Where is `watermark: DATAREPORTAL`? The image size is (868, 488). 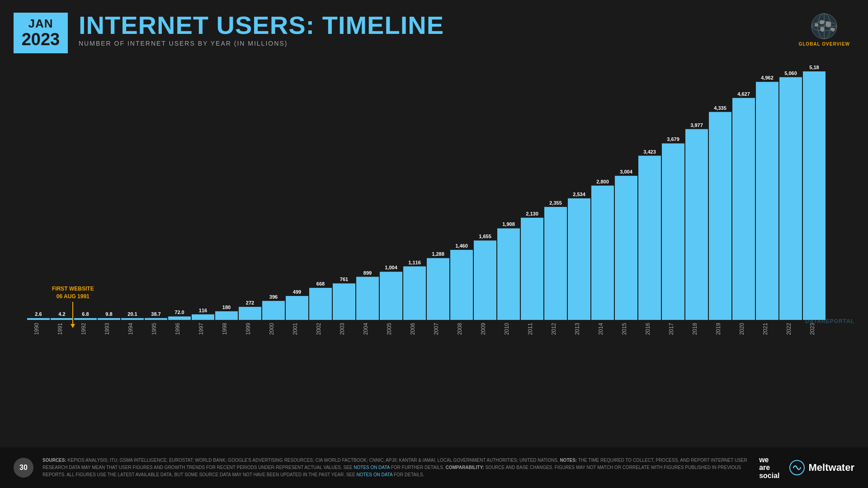
watermark: DATAREPORTAL is located at coordinates (830, 321).